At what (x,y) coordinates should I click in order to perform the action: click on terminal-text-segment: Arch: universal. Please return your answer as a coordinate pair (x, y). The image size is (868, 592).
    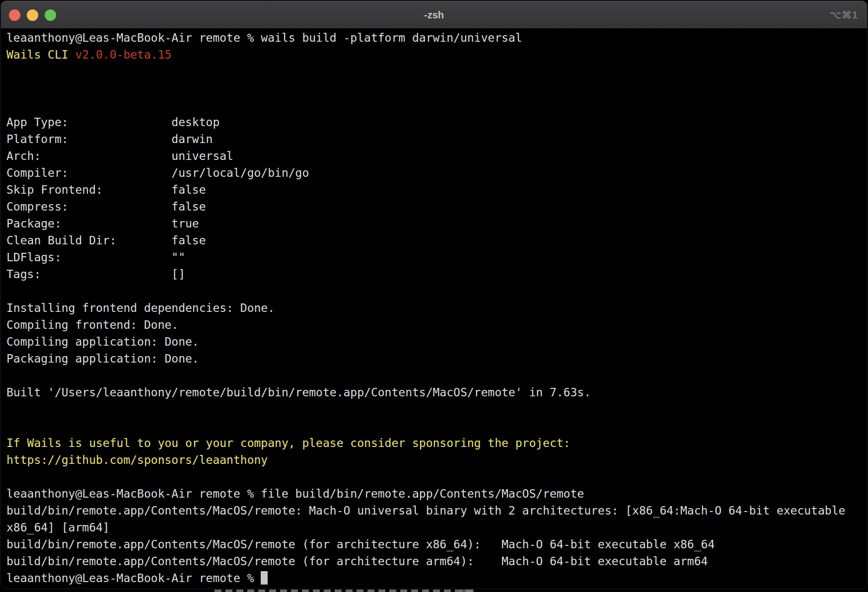
    Looking at the image, I should click on (120, 156).